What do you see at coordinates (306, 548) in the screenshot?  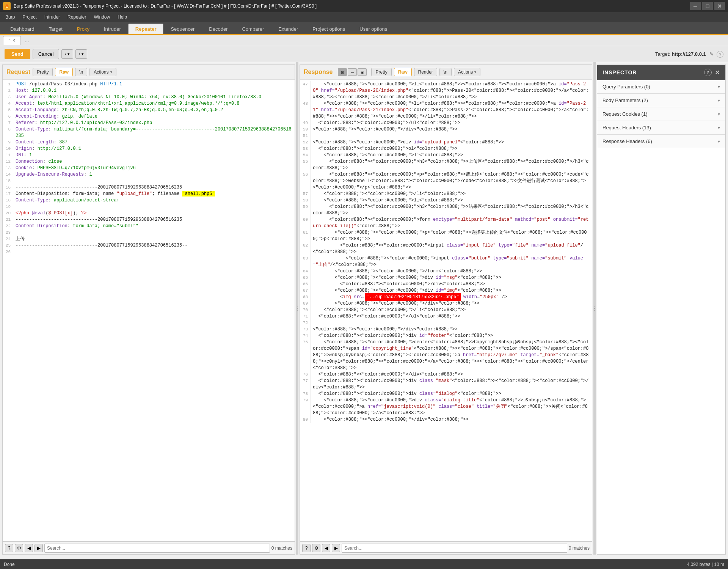 I see `response-help-btn: ?` at bounding box center [306, 548].